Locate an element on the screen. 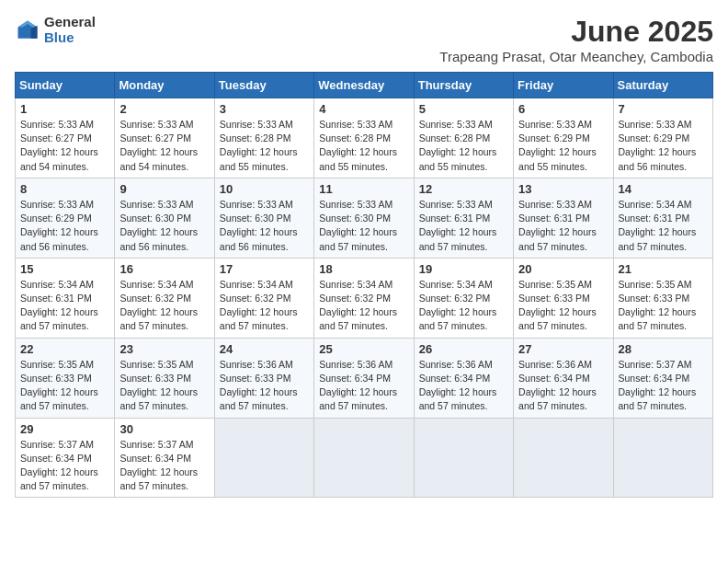  calendar-week-row: 1Sunrise: 5:33 AMSunset: 6:27 PMDaylight… is located at coordinates (364, 138).